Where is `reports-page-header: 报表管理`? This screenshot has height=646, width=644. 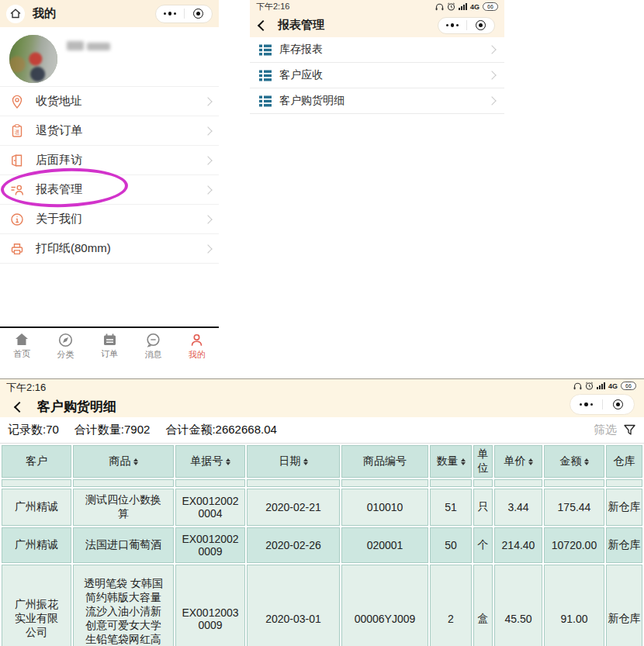
reports-page-header: 报表管理 is located at coordinates (377, 25).